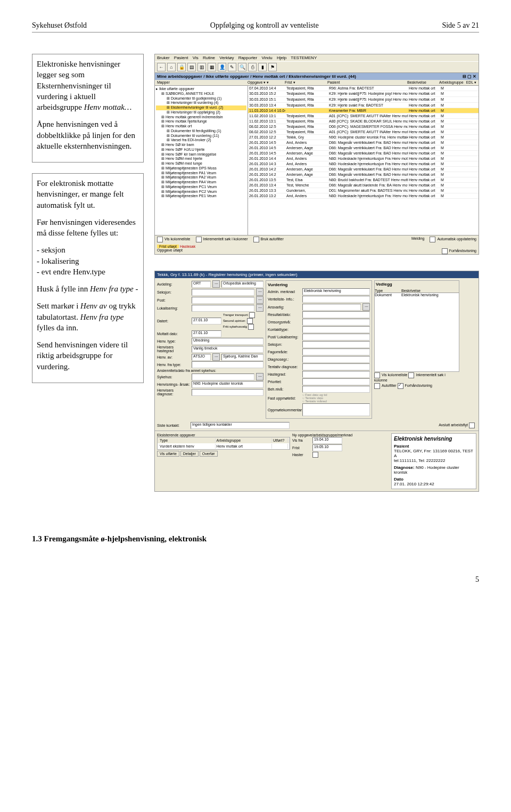 The image size is (511, 812). What do you see at coordinates (363, 191) in the screenshot?
I see `task-row: 26.01.2010 13:3Gundersen,D01: Magesmerte…` at bounding box center [363, 191].